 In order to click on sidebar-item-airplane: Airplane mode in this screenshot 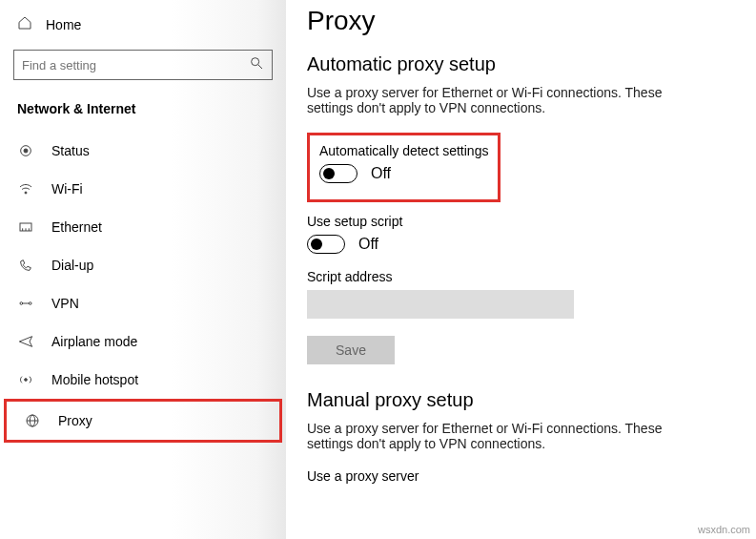, I will do `click(143, 342)`.